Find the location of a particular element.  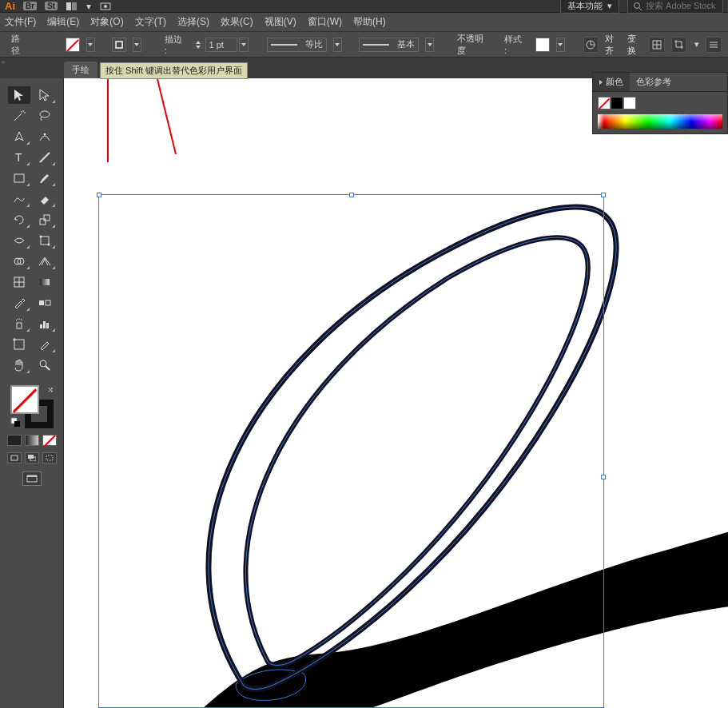

eraser-tool is located at coordinates (45, 199).